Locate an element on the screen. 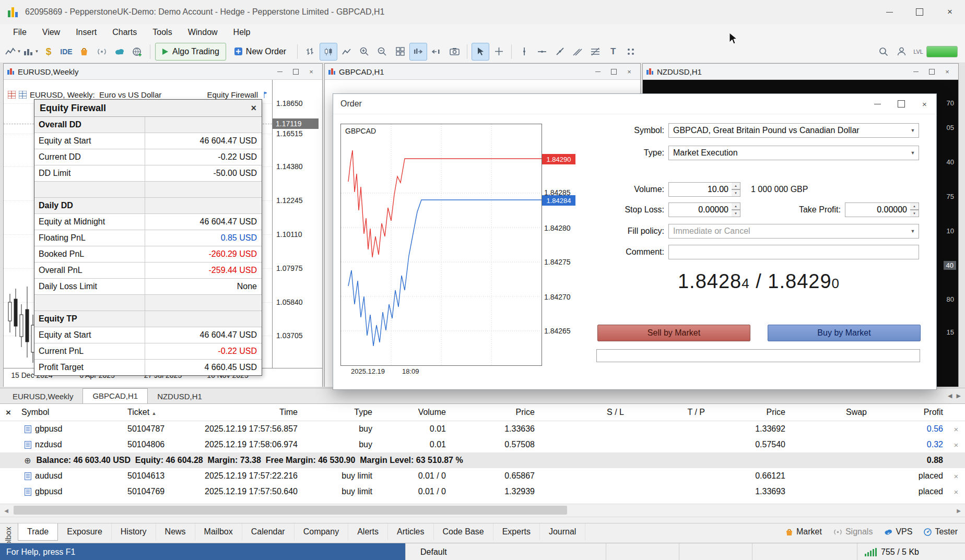 This screenshot has width=965, height=560. chart-shift-button is located at coordinates (437, 52).